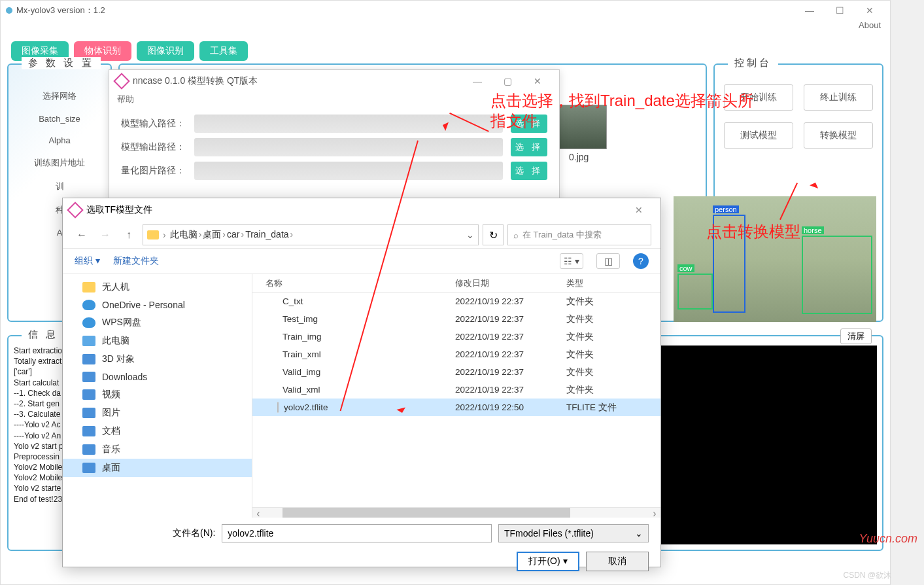 Image resolution: width=924 pixels, height=585 pixels. Describe the element at coordinates (233, 234) in the screenshot. I see `breadcrumb-segment: car` at that location.